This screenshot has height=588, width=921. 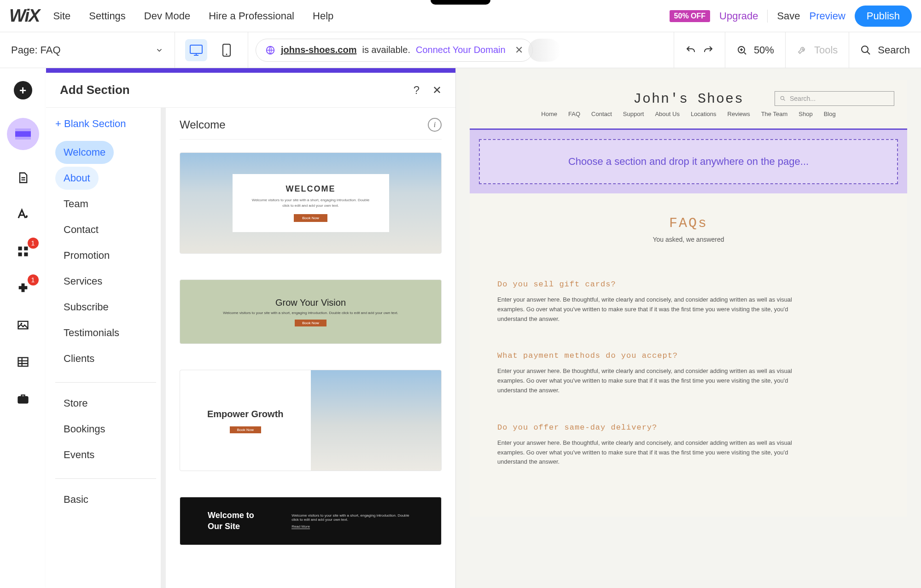 What do you see at coordinates (23, 399) in the screenshot?
I see `business-button` at bounding box center [23, 399].